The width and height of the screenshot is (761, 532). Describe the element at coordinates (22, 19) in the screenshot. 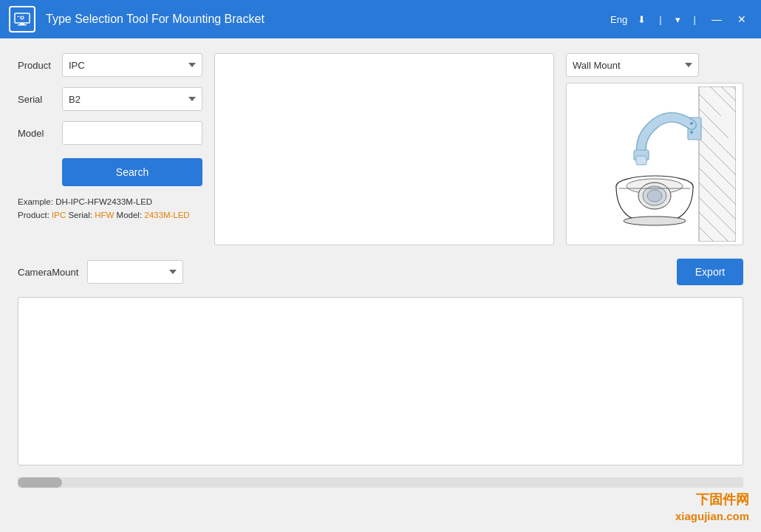

I see `app-icon` at that location.